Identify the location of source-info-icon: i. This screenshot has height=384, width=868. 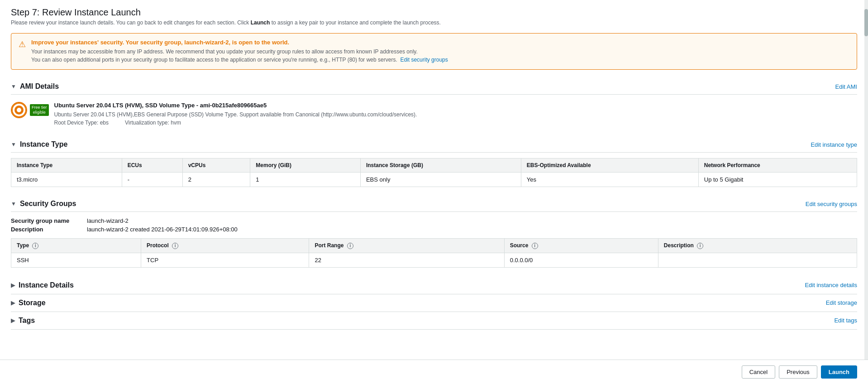
(535, 246).